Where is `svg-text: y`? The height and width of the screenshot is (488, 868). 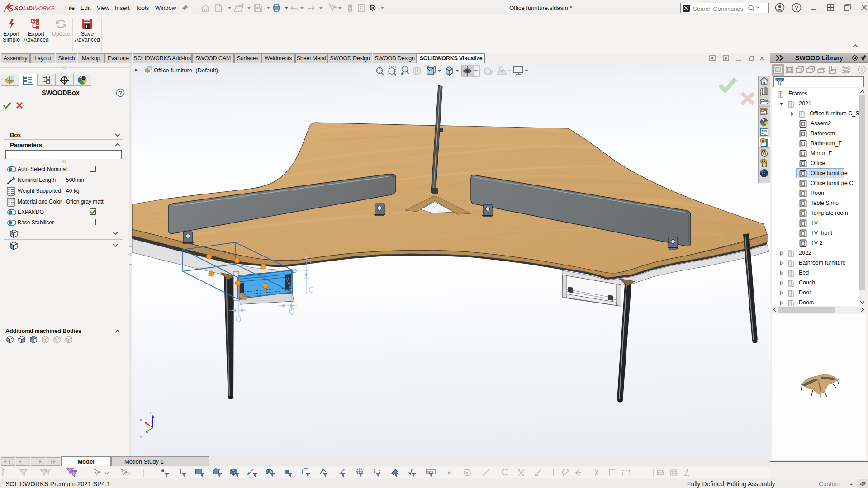 svg-text: y is located at coordinates (141, 435).